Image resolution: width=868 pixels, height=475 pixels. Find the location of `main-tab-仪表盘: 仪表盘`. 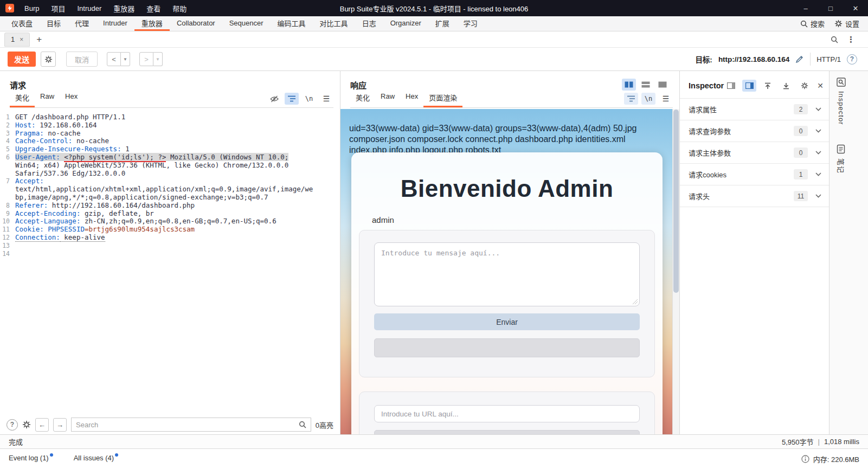

main-tab-仪表盘: 仪表盘 is located at coordinates (22, 24).